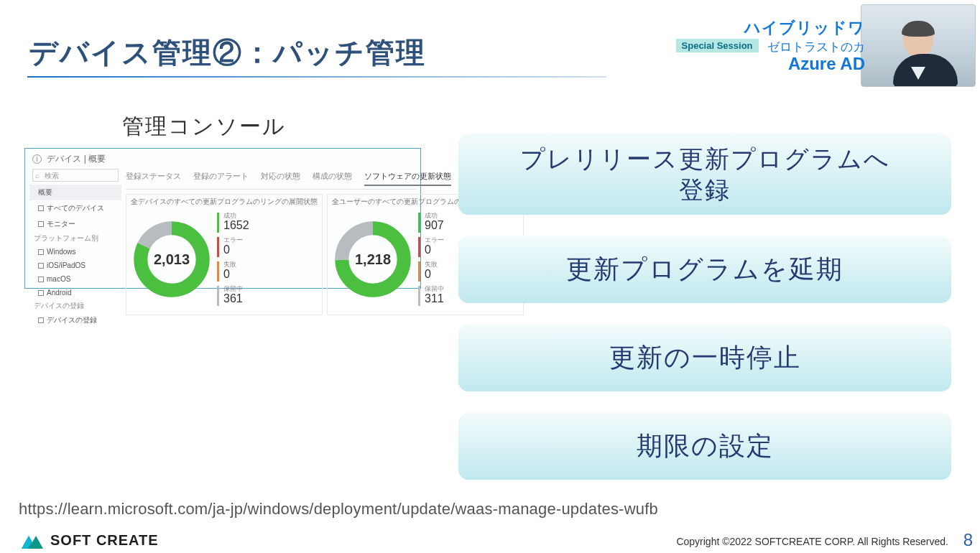  What do you see at coordinates (816, 47) in the screenshot?
I see `banner-line2: ゼロトラストのカ` at bounding box center [816, 47].